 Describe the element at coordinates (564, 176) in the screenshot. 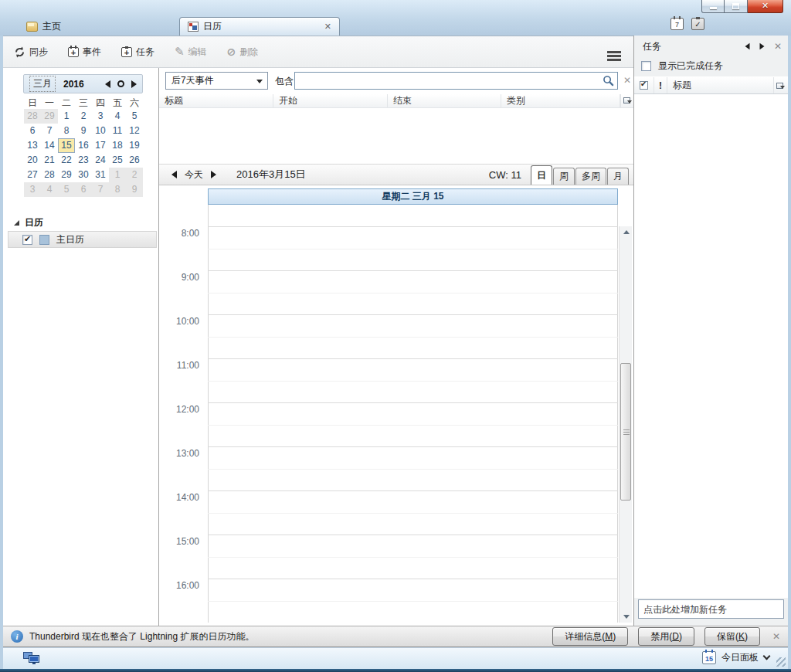

I see `view-tab-week: 周` at that location.